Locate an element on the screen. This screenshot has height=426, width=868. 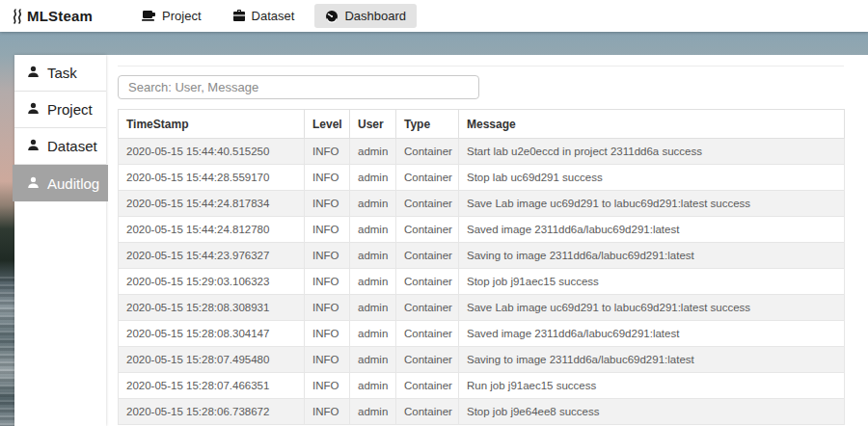
audit-table-head: TimeStampLevelUserTypeMessage is located at coordinates (482, 124).